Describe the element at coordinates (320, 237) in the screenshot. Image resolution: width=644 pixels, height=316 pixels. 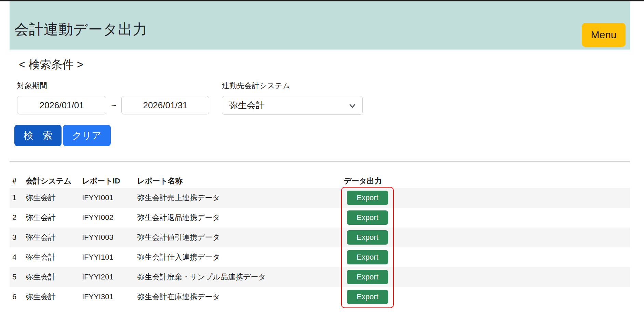
I see `table-row: 3 弥生会計 IFYYI003 弥生会計値引連携データ Export` at that location.